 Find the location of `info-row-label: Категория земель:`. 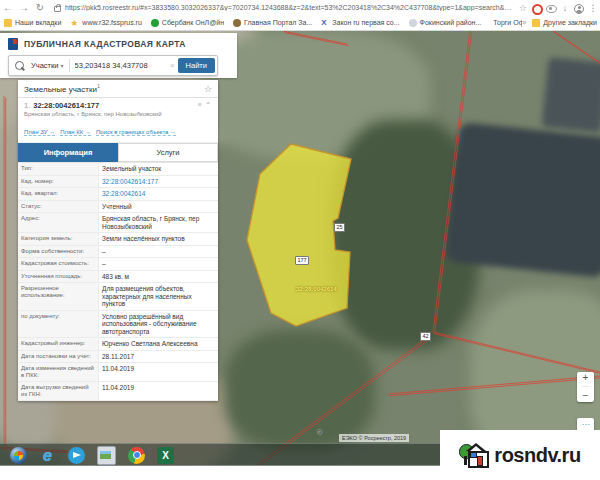

info-row-label: Категория земель: is located at coordinates (58, 239).